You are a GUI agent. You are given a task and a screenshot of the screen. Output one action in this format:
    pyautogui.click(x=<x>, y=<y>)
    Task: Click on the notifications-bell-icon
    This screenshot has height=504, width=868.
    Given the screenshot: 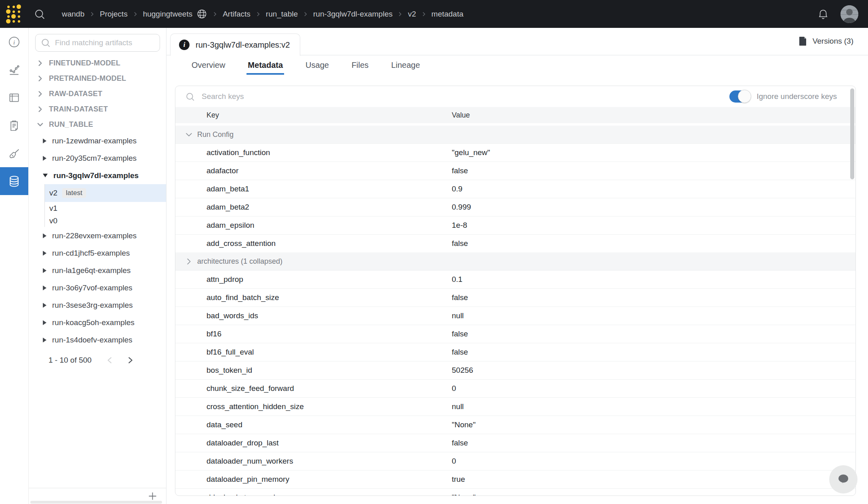 What is the action you would take?
    pyautogui.click(x=823, y=14)
    